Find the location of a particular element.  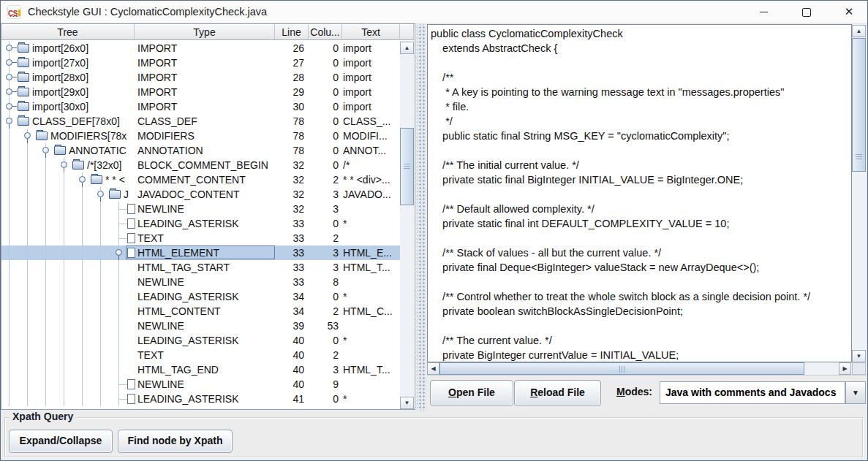

window-minimize-button is located at coordinates (763, 12).